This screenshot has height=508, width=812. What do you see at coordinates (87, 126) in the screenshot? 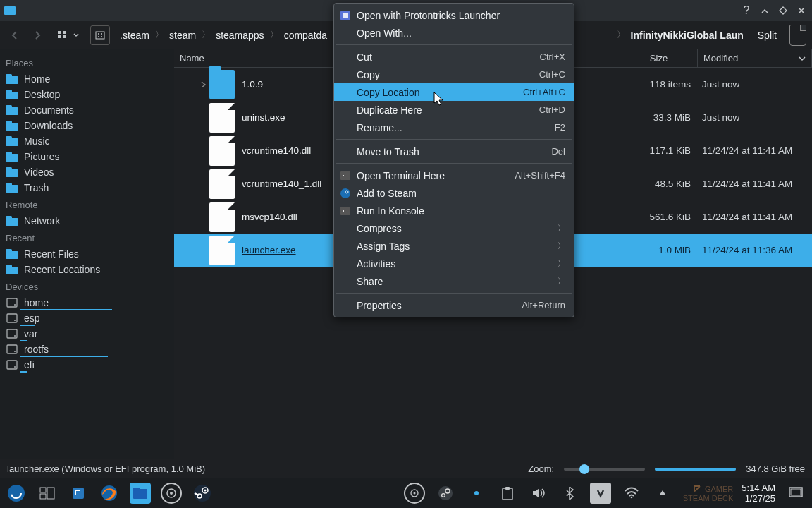
I see `sidebar-item-downloads: Downloads` at bounding box center [87, 126].